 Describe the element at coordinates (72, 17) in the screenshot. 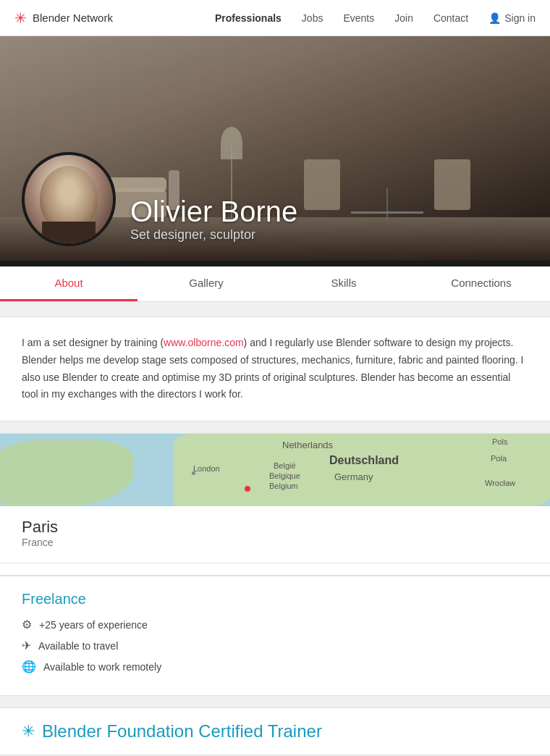

I see `brand-name: Blender Network` at that location.